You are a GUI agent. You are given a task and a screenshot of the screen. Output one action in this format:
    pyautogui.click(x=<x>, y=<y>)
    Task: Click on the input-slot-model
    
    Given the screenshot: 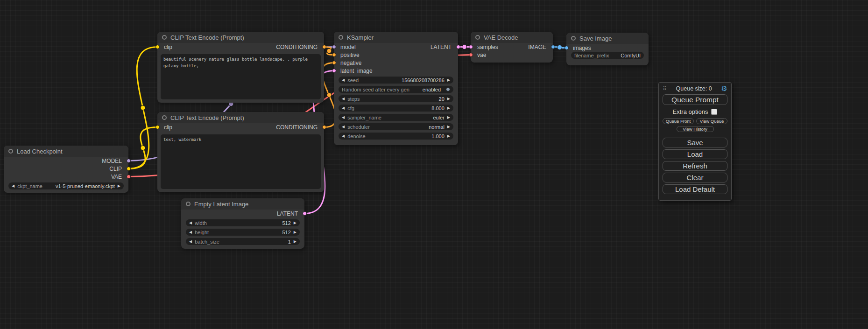 What is the action you would take?
    pyautogui.click(x=334, y=47)
    